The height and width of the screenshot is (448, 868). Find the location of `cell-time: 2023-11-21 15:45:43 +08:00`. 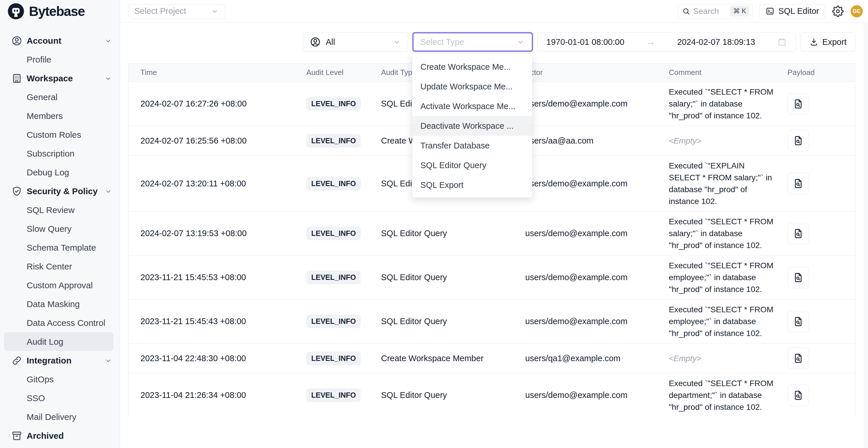

cell-time: 2023-11-21 15:45:43 +08:00 is located at coordinates (223, 321).